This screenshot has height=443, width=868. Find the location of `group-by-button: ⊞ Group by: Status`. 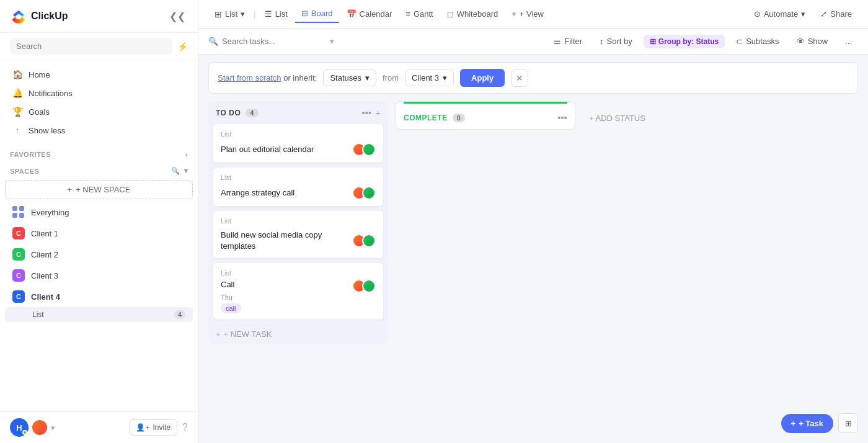

group-by-button: ⊞ Group by: Status is located at coordinates (684, 42).